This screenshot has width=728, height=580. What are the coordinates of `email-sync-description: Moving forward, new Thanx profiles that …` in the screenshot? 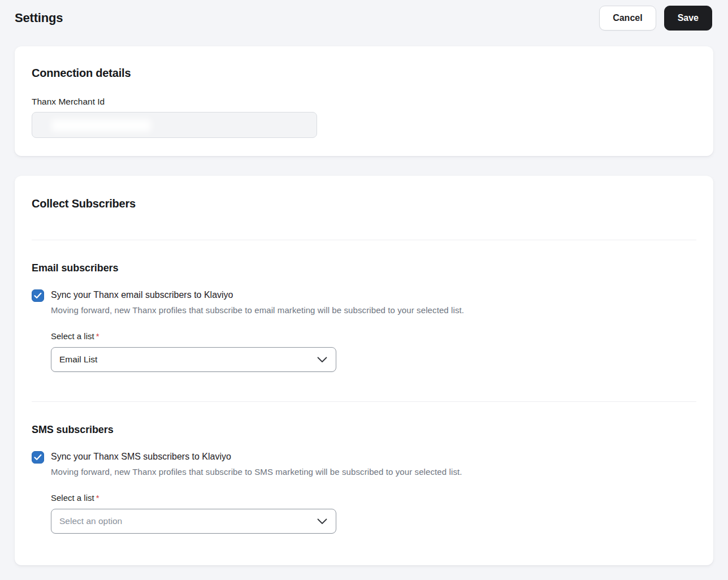 It's located at (374, 310).